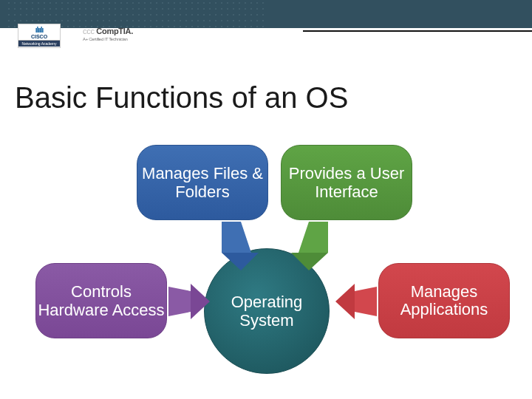  I want to click on bubble-user-interface-label: Provides a User Interface, so click(347, 183).